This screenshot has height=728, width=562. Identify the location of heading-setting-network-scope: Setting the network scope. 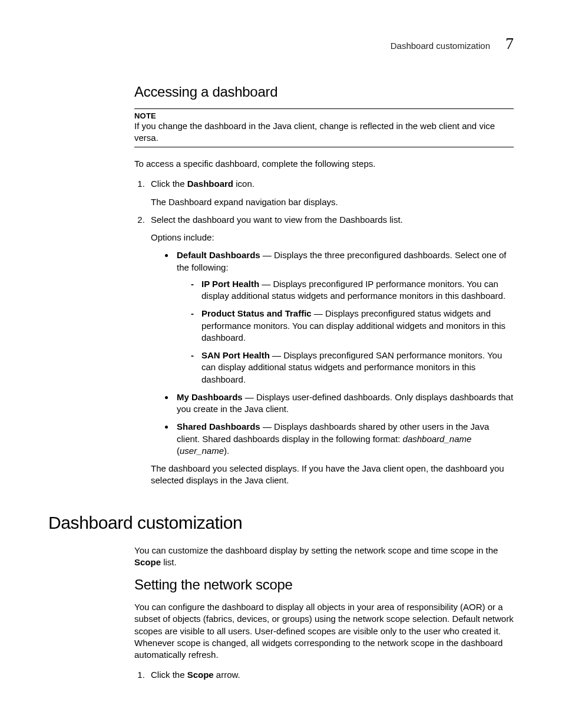
(324, 585).